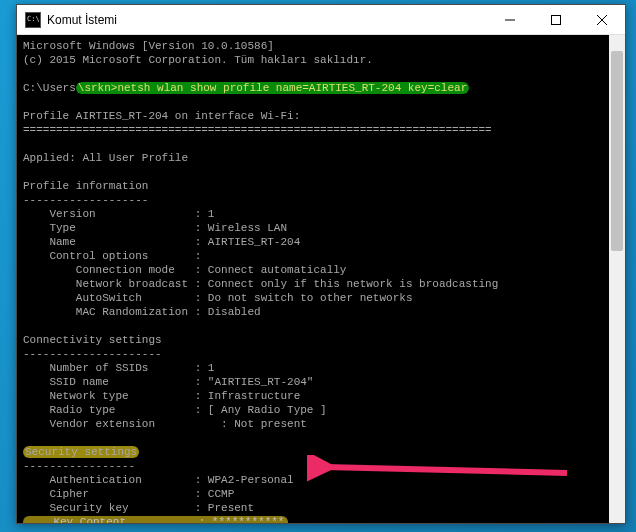  I want to click on maximize-button, so click(556, 20).